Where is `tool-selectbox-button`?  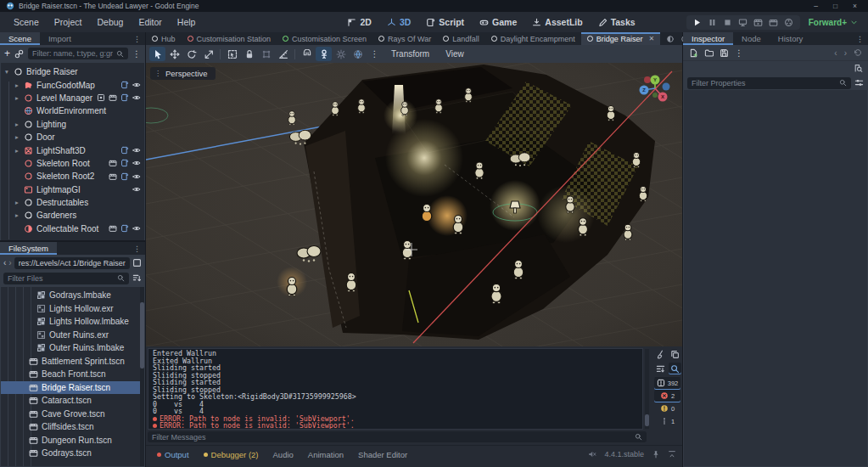 tool-selectbox-button is located at coordinates (232, 54).